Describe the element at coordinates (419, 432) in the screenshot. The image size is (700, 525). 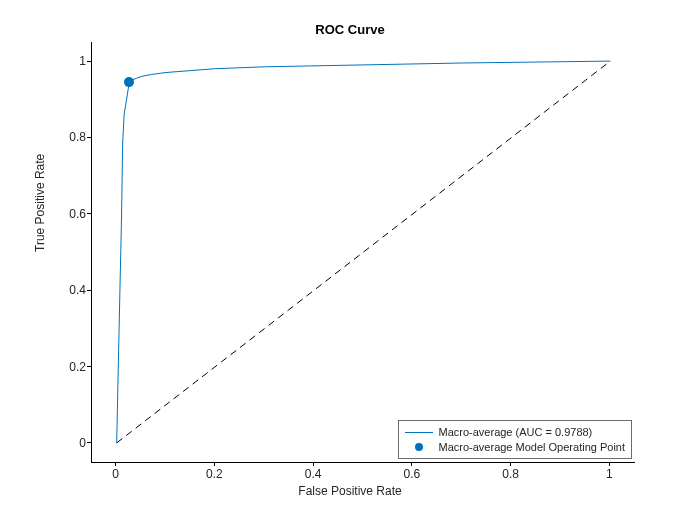
I see `legend-line-sample` at that location.